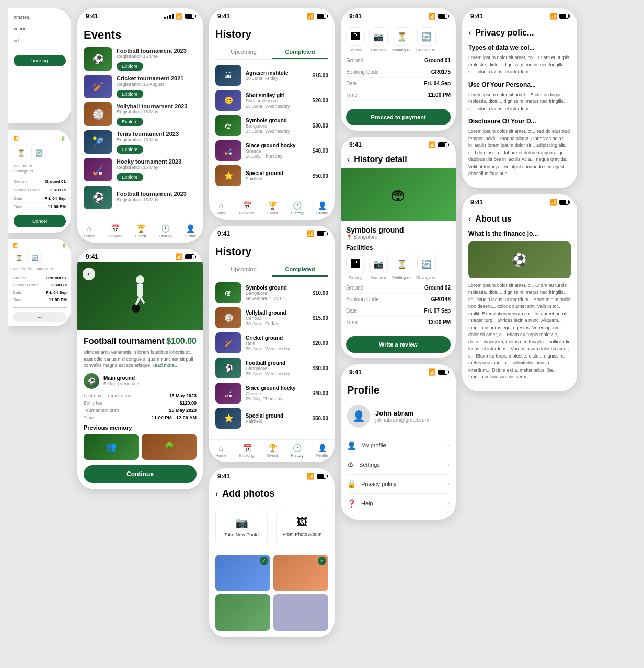 The image size is (644, 668). What do you see at coordinates (398, 504) in the screenshot?
I see `profile-menu-help: ❓ Help ›` at bounding box center [398, 504].